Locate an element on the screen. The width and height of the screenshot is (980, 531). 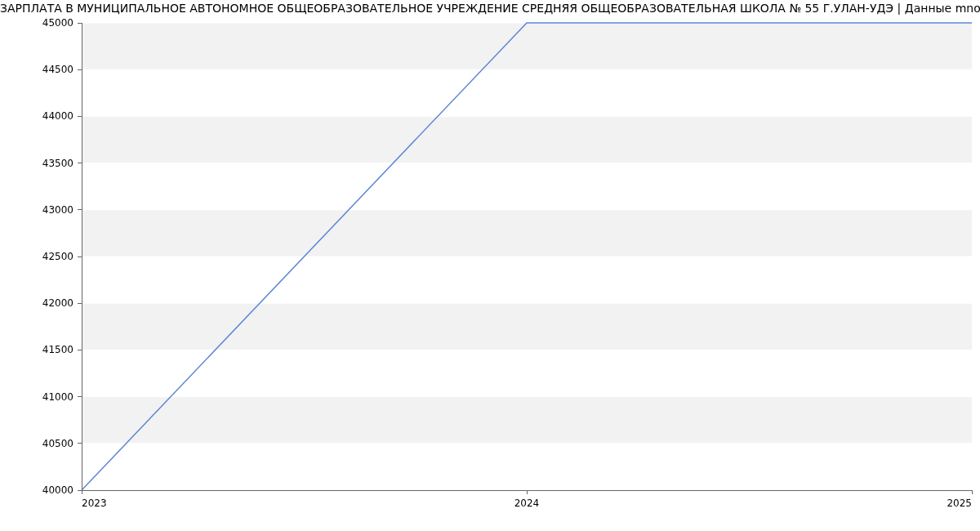
y-tick-label: 44000 is located at coordinates (58, 116).